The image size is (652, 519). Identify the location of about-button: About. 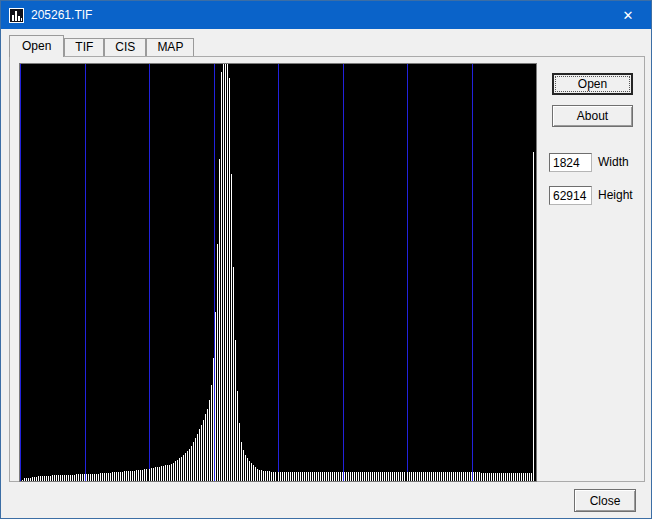
(592, 116).